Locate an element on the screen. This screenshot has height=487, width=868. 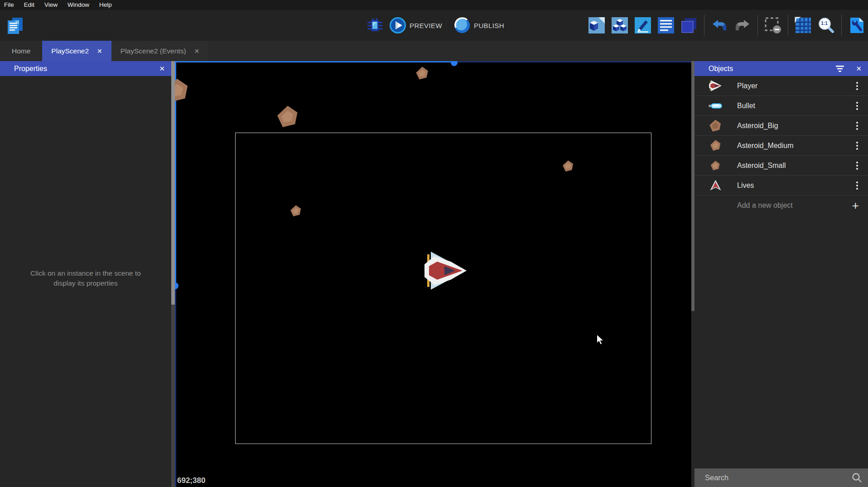
search-input is located at coordinates (773, 478).